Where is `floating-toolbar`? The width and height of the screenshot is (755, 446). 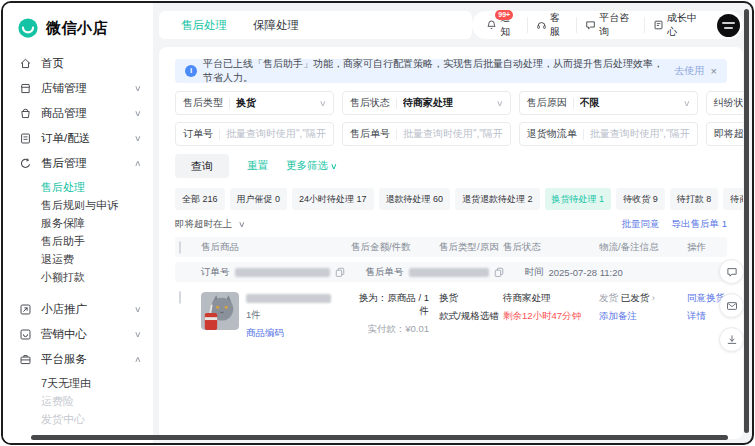
floating-toolbar is located at coordinates (732, 306).